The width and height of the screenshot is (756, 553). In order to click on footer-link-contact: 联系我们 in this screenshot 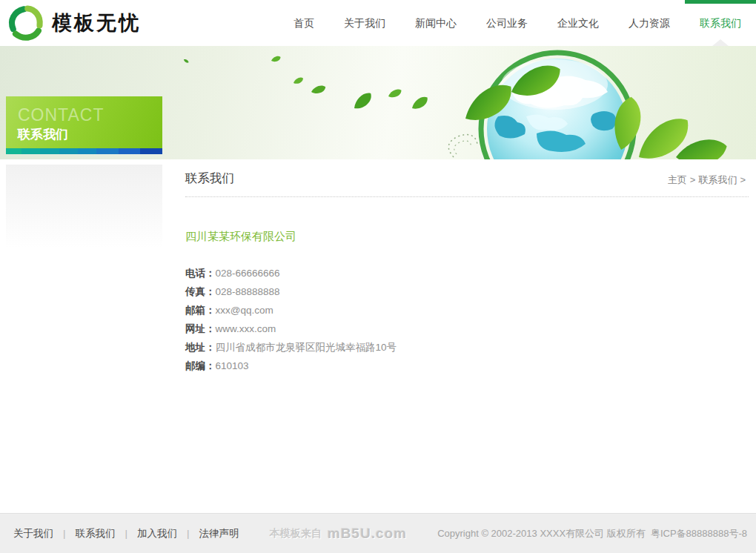, I will do `click(96, 534)`.